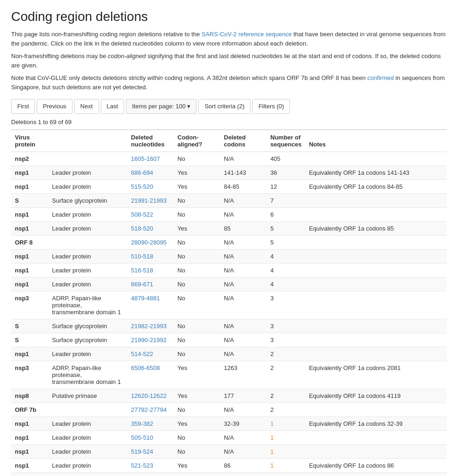 This screenshot has width=458, height=476. Describe the element at coordinates (376, 466) in the screenshot. I see `cell-notes: Equivalently ORF 1a codons 86` at that location.